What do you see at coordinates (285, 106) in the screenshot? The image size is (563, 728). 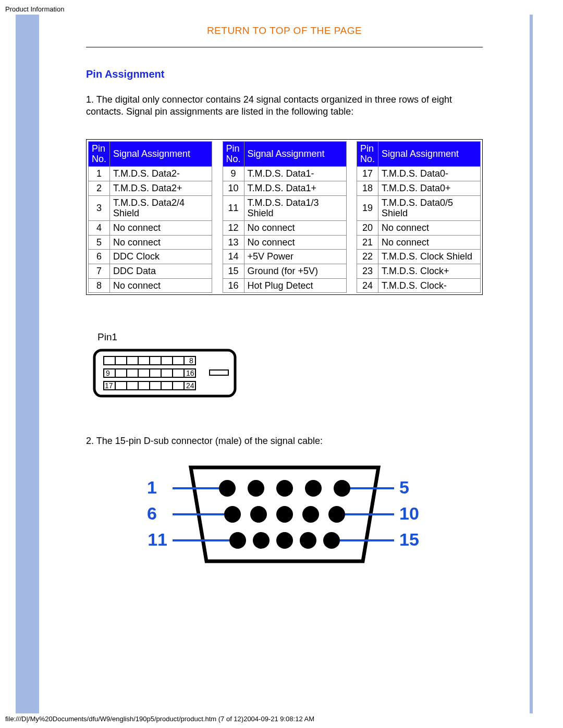 I see `intro-text-1: 1. The digital only connector contains 2…` at bounding box center [285, 106].